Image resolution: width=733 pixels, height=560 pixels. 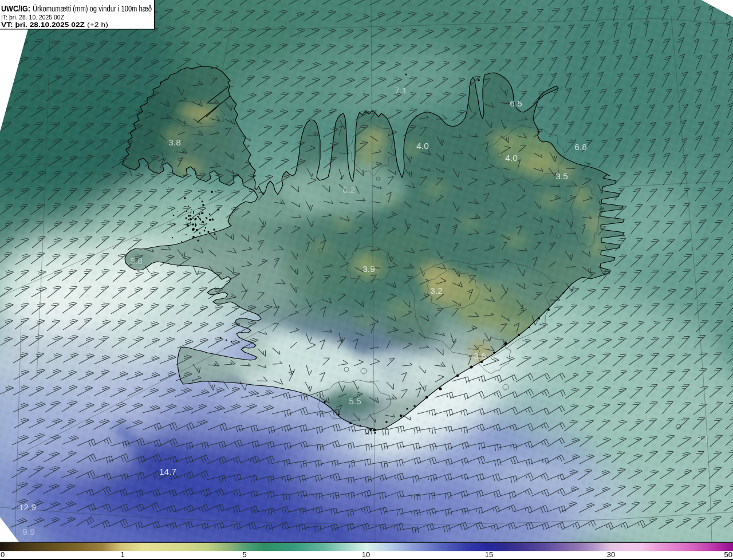 I want to click on svg-text: 3.8, so click(x=175, y=142).